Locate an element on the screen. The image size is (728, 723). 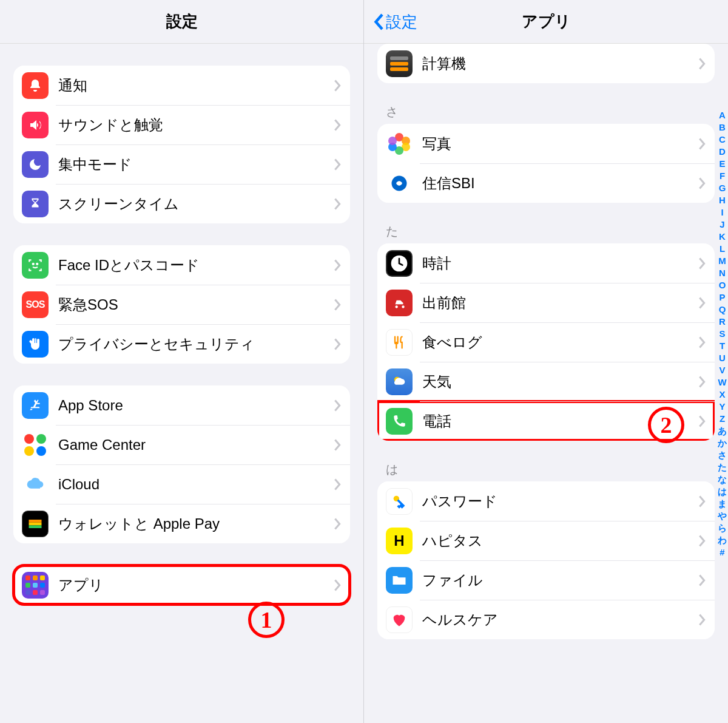
index-letter: た is located at coordinates (722, 467).